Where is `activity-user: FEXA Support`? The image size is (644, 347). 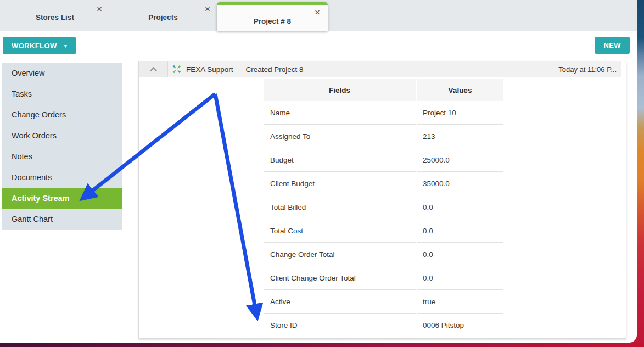
activity-user: FEXA Support is located at coordinates (210, 69).